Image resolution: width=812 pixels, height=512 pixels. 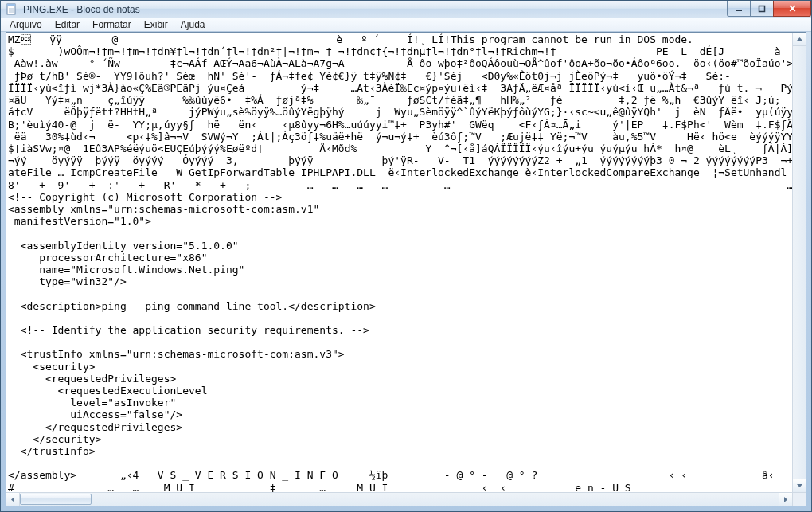 I want to click on menubar: Arquivo Editar Formatar Exibir Ajuda, so click(x=406, y=25).